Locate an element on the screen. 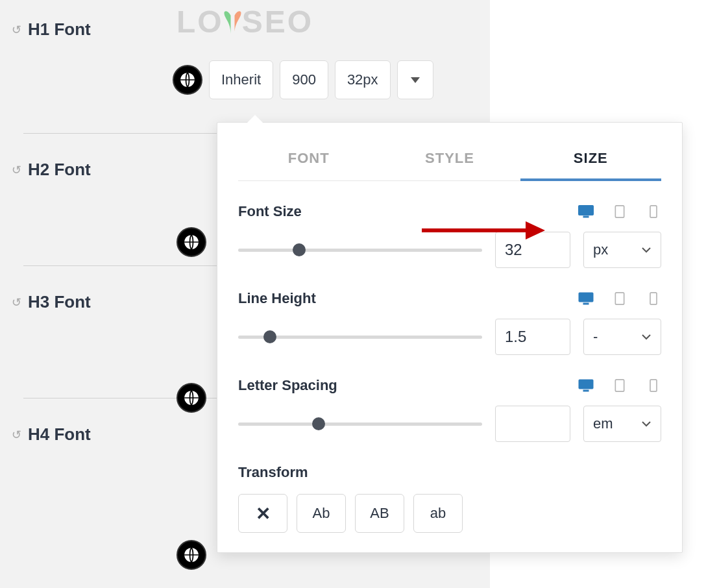  transform-section: Transform ✕ Ab AB ab is located at coordinates (450, 498).